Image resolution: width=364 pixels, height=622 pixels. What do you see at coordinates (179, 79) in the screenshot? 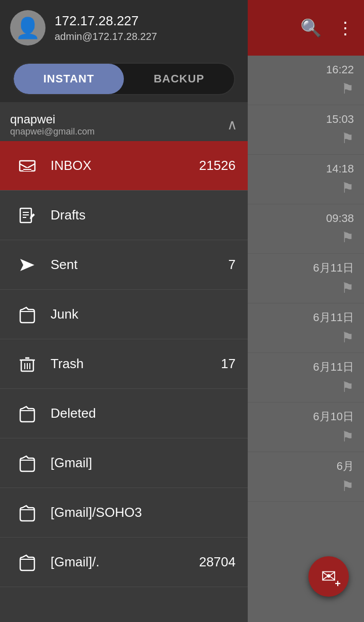
I see `backup-toggle-button: BACKUP` at bounding box center [179, 79].